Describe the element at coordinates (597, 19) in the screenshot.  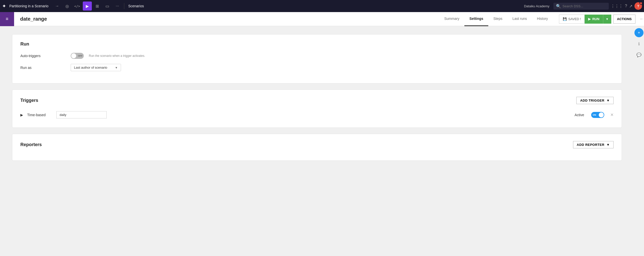
I see `nav-actions: 💾 SAVED ! ▶ RUN ▼ ACTIONS` at that location.